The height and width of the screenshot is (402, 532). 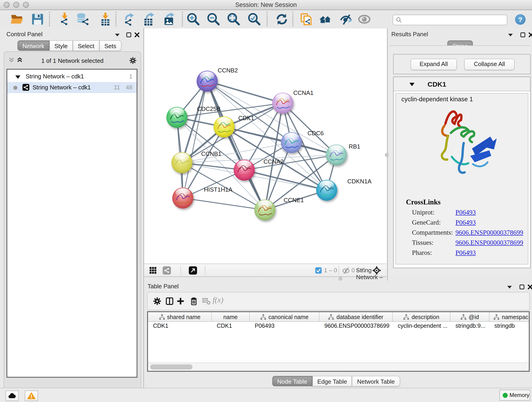 What do you see at coordinates (291, 142) in the screenshot?
I see `network-node-CDC6` at bounding box center [291, 142].